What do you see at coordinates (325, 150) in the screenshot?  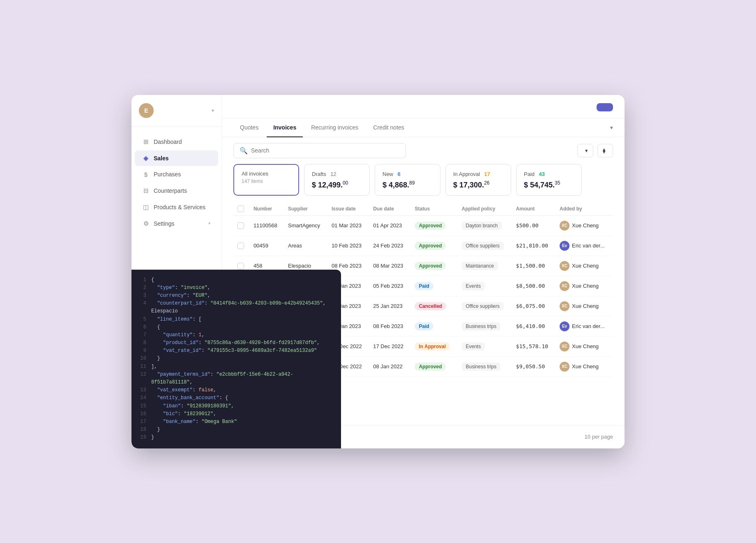 I see `search-input` at bounding box center [325, 150].